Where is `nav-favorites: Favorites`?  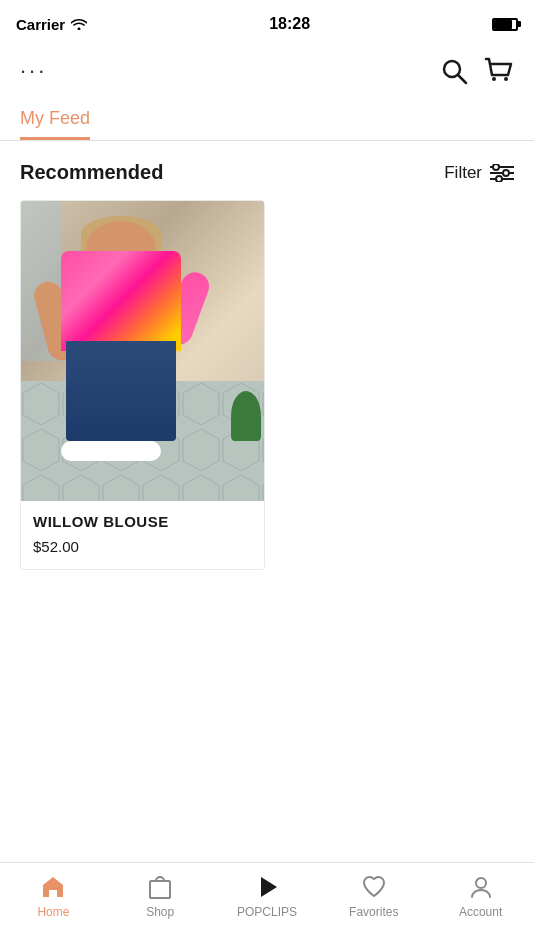
nav-favorites: Favorites is located at coordinates (374, 896).